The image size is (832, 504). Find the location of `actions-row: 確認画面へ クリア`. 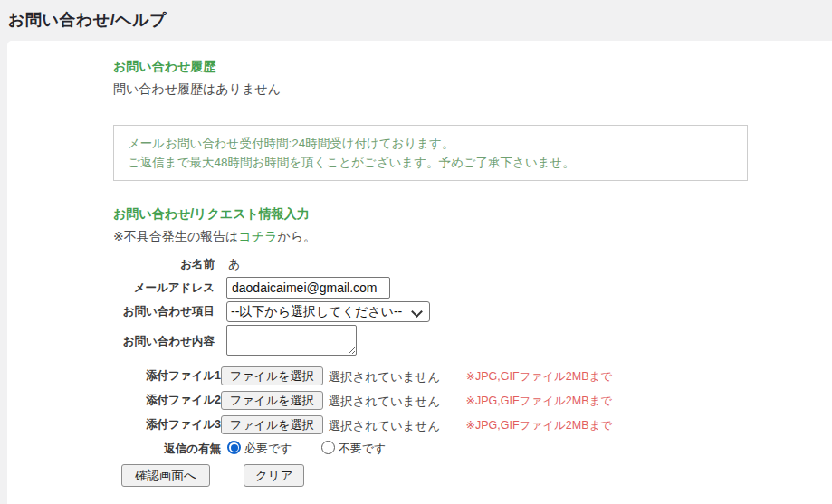

actions-row: 確認画面へ クリア is located at coordinates (362, 472).